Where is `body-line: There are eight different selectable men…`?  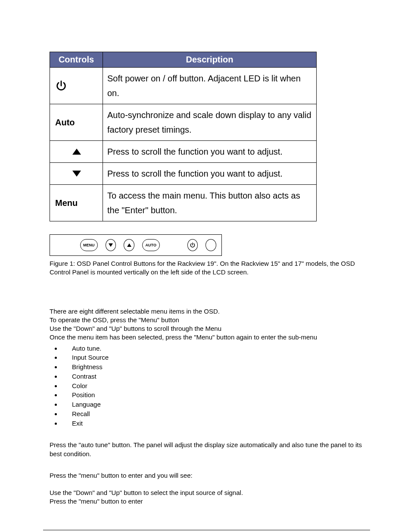 body-line: There are eight different selectable men… is located at coordinates (210, 311).